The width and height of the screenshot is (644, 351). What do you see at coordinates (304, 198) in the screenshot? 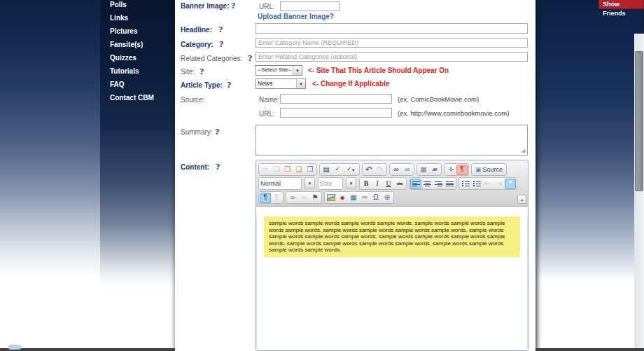
I see `unlink-icon: ∞` at bounding box center [304, 198].